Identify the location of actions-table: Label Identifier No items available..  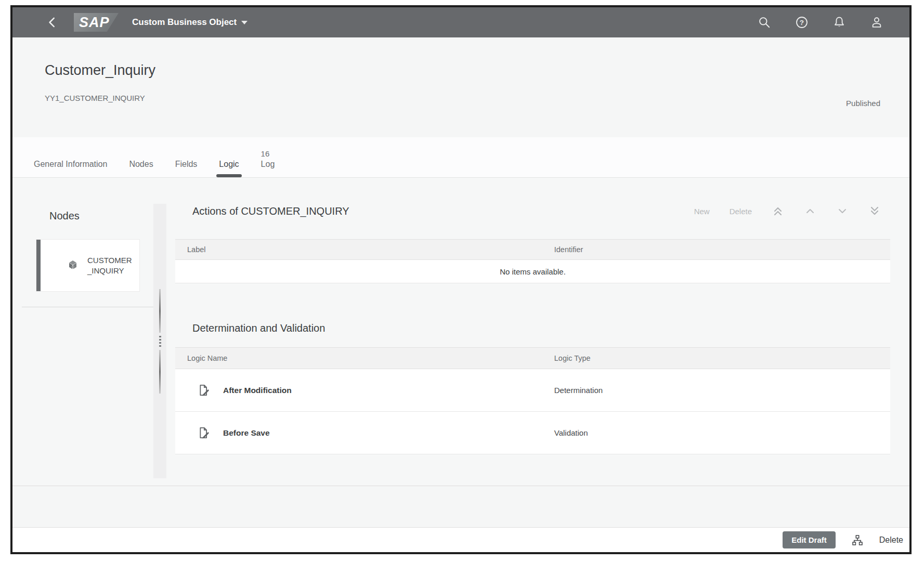
(532, 261).